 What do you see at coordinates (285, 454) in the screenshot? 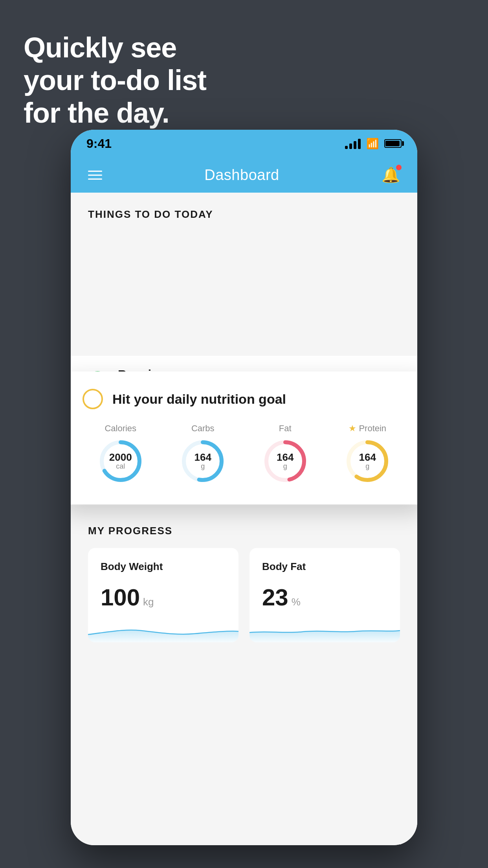
I see `nutrient-fat: Fat 164 g` at bounding box center [285, 454].